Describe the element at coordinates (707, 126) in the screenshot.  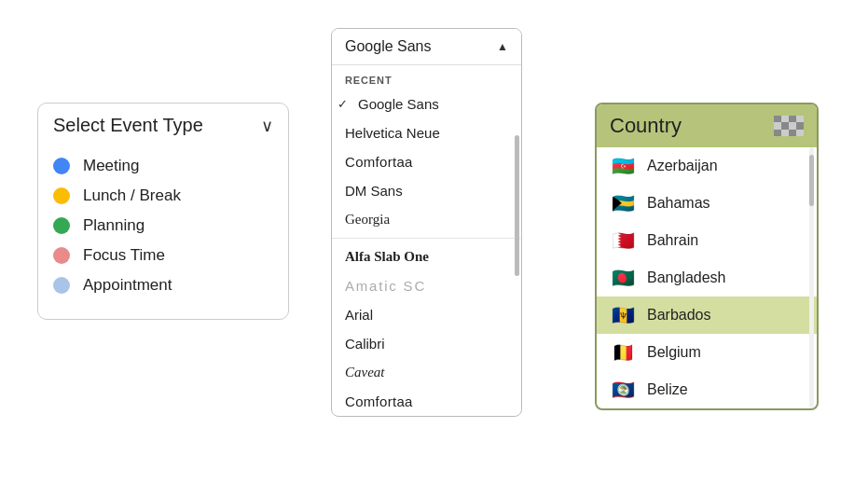
I see `country-header: Country` at that location.